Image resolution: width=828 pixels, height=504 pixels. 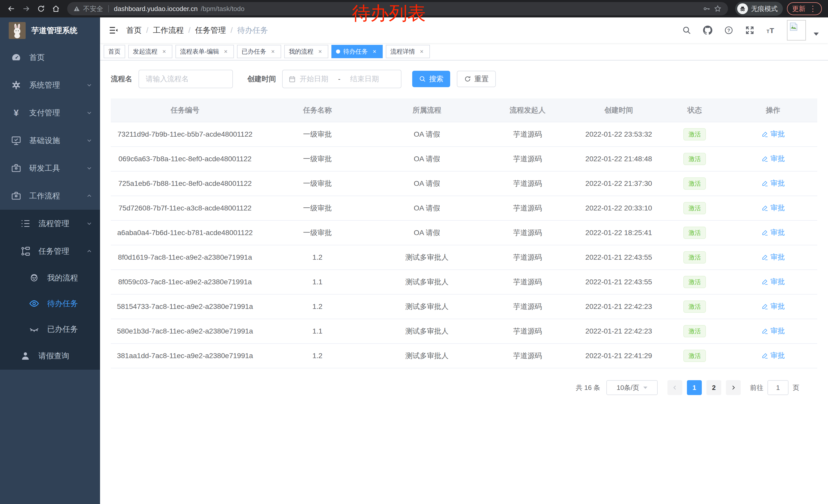 What do you see at coordinates (210, 30) in the screenshot?
I see `breadcrumb-item-task-management: 任务管理` at bounding box center [210, 30].